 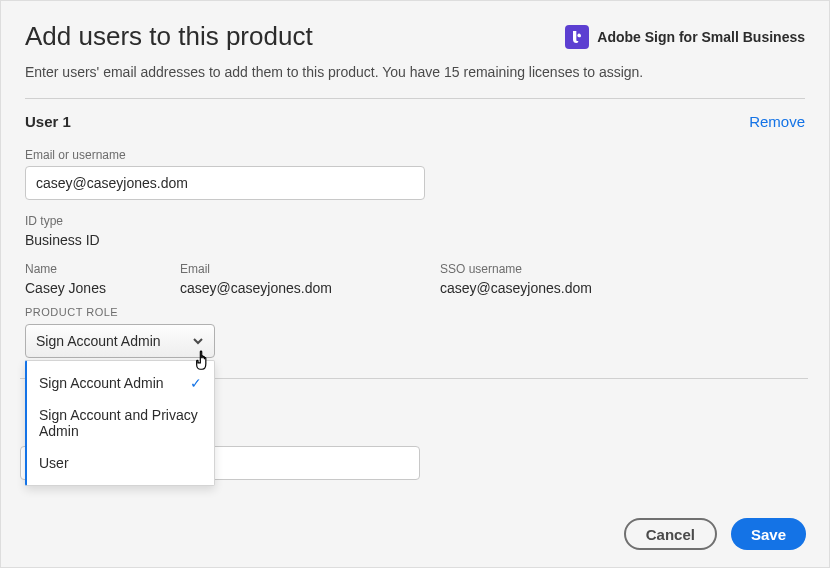 I want to click on sso-label: SSO username, so click(x=570, y=269).